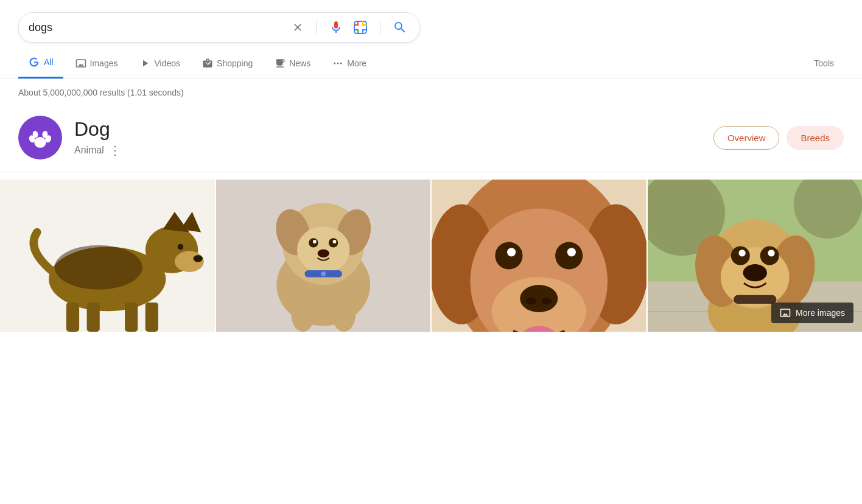  Describe the element at coordinates (49, 62) in the screenshot. I see `tab-all-label: All` at that location.